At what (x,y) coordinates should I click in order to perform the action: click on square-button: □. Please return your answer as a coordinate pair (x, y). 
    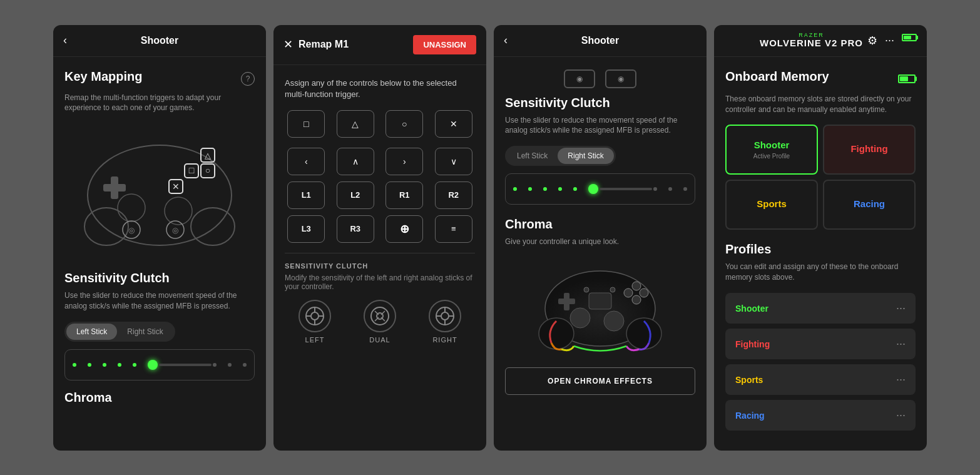
    Looking at the image, I should click on (306, 124).